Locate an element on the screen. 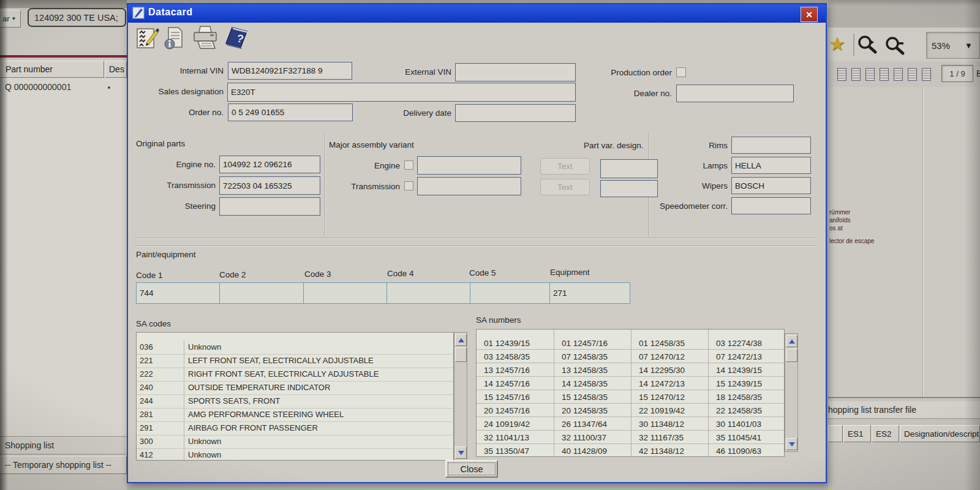  sa-code-row: 244SPORTS SEATS, FRONT is located at coordinates (295, 402).